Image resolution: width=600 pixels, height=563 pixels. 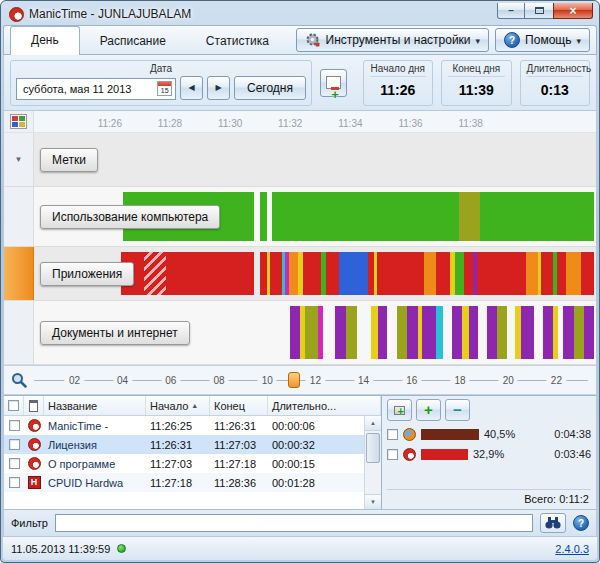 I want to click on table-row: ManicTime -11:26:2511:26:3100:00:06, so click(x=192, y=426).